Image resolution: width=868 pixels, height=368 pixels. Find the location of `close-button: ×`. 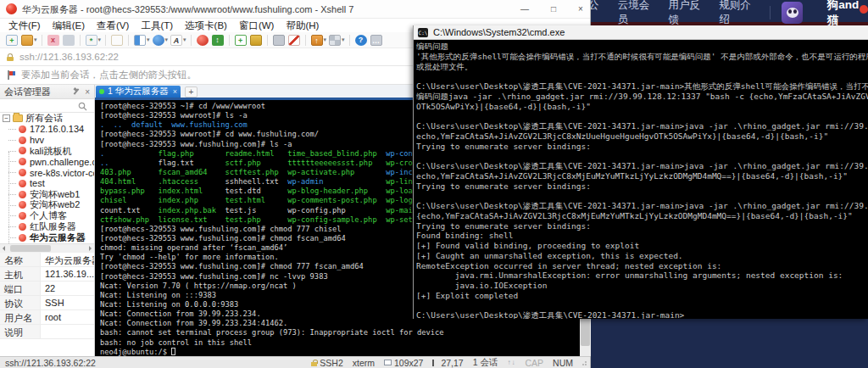

close-button: × is located at coordinates (581, 8).